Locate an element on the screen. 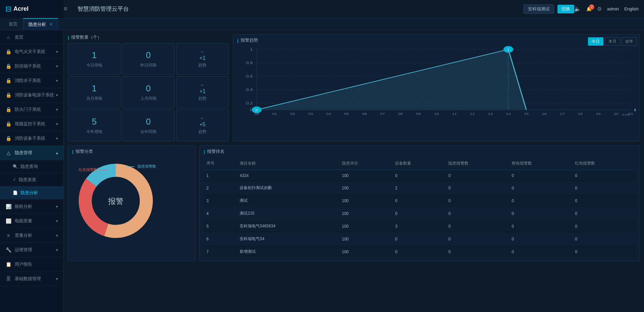 This screenshot has width=644, height=312. svg-text: 15 is located at coordinates (526, 114).